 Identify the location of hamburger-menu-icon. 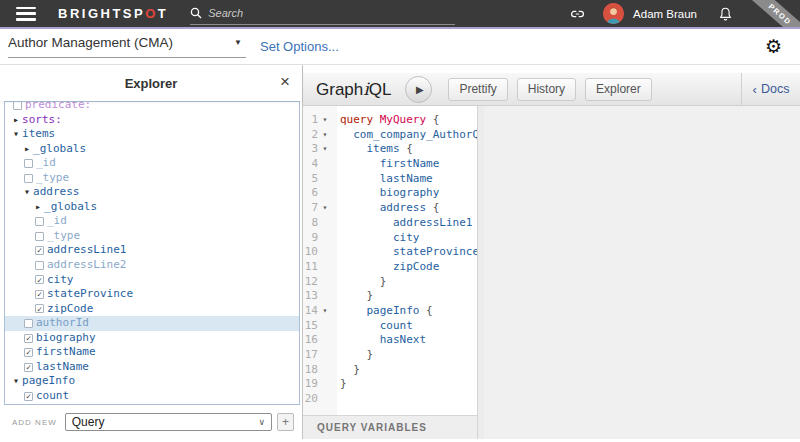
(26, 14).